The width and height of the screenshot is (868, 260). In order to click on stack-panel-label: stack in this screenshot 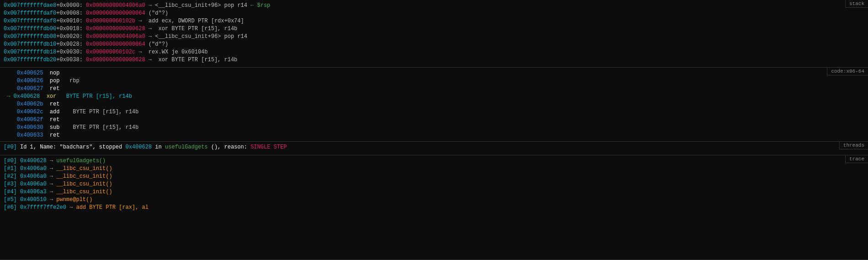, I will do `click(857, 4)`.